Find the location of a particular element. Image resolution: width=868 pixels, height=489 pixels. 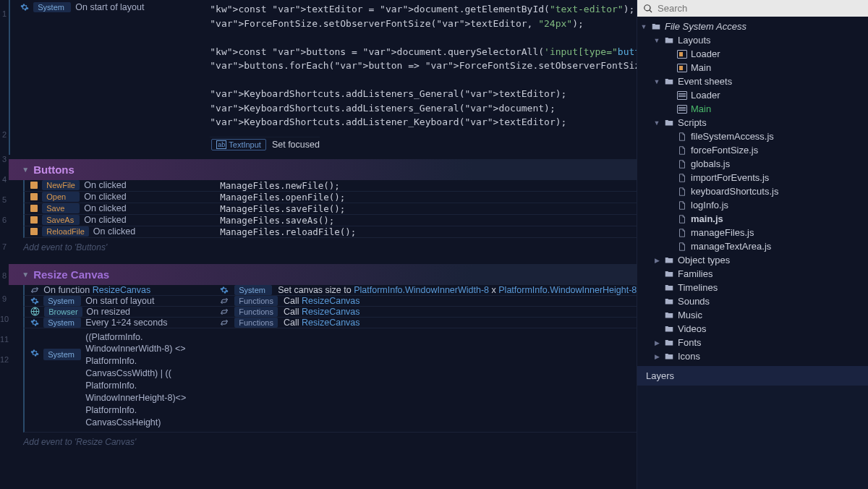

tree-item: Music is located at coordinates (752, 315).